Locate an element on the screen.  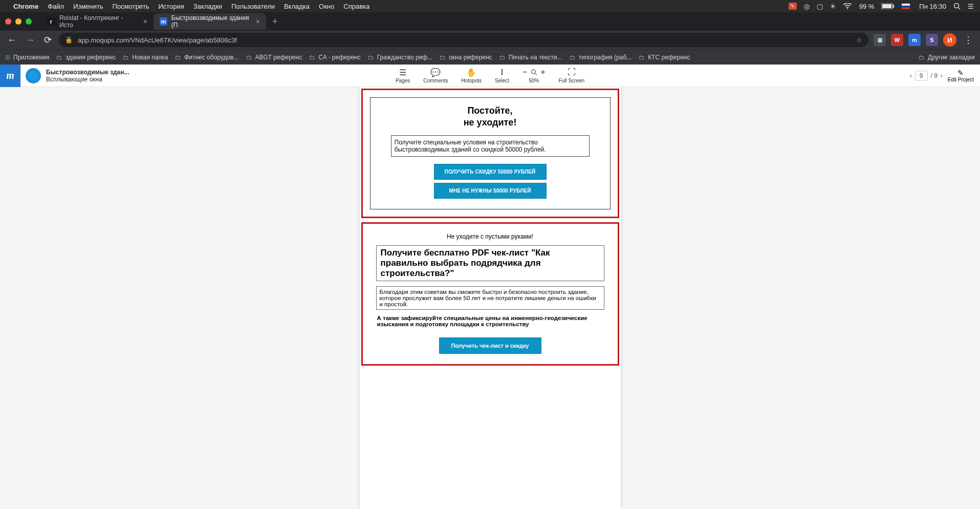
popup-exit-intent: Постойте, не уходите! Получите специальн… is located at coordinates (490, 154).